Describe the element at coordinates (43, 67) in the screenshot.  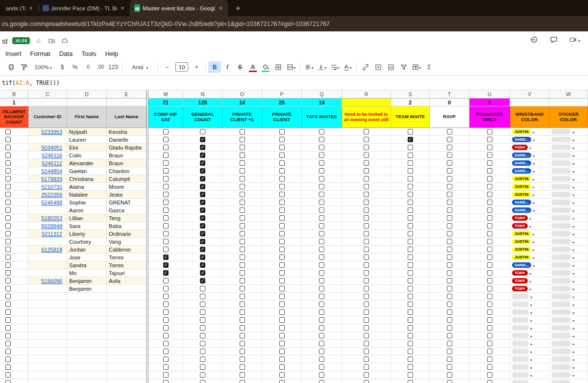
I see `zoom-select: 100%` at that location.